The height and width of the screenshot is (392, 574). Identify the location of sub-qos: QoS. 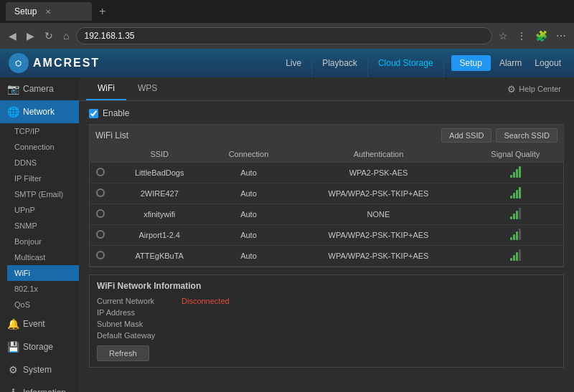
(43, 305).